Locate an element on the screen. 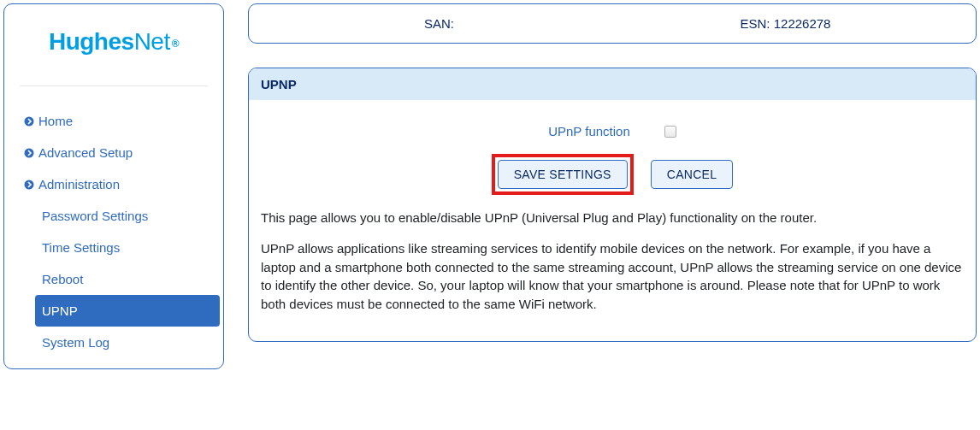 Image resolution: width=980 pixels, height=430 pixels. nav-advanced-setup: Advanced Setup is located at coordinates (114, 152).